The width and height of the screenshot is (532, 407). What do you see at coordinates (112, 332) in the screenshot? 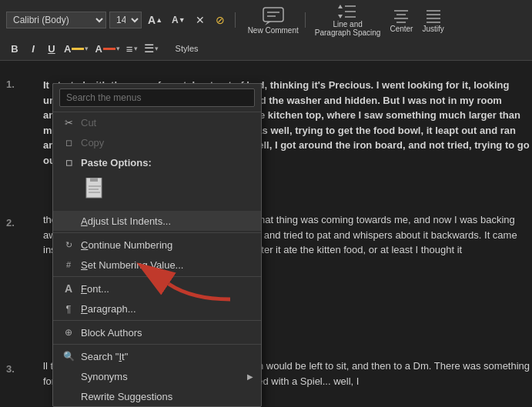
I see `menu-block-authors-label: Block Authors` at bounding box center [112, 332].